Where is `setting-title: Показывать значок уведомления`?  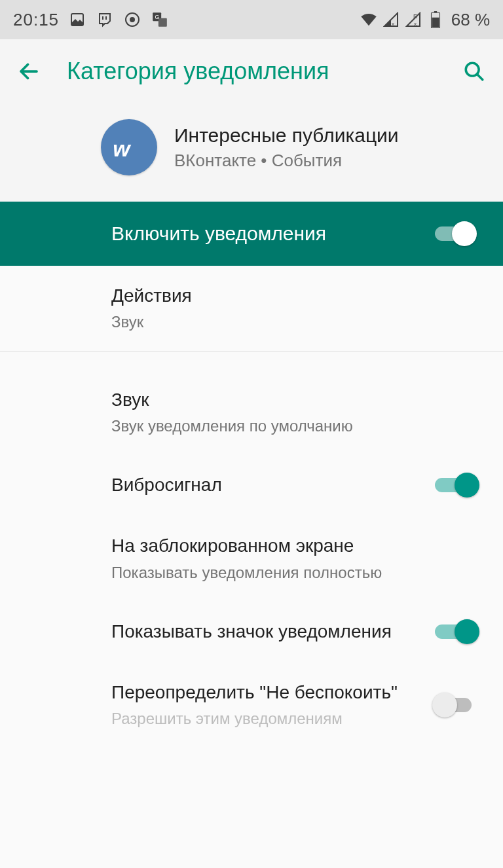 setting-title: Показывать значок уведомления is located at coordinates (252, 632).